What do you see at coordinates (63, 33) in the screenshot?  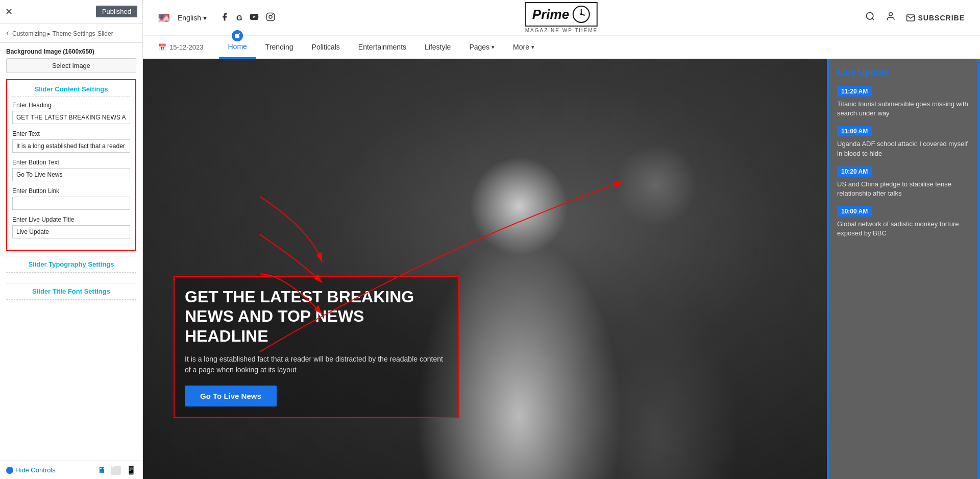 I see `breadcrumb-info: Customizing ▸ Theme Settings Slider` at bounding box center [63, 33].